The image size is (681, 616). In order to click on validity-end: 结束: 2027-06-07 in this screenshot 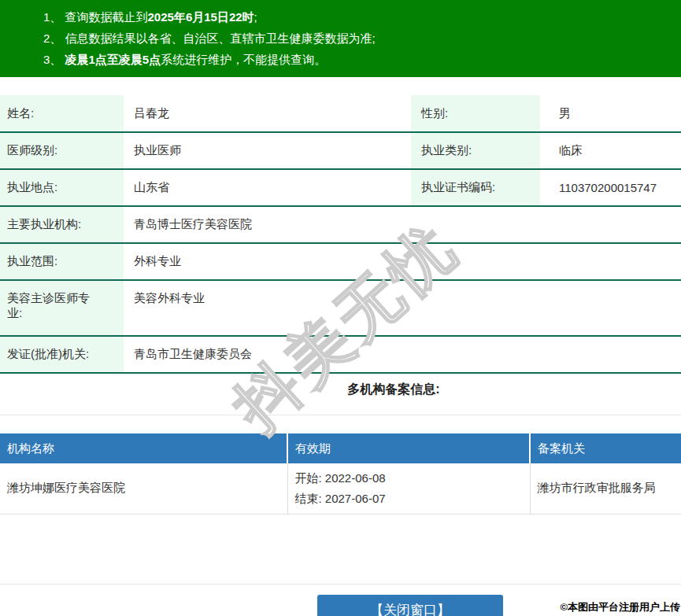, I will do `click(413, 499)`.